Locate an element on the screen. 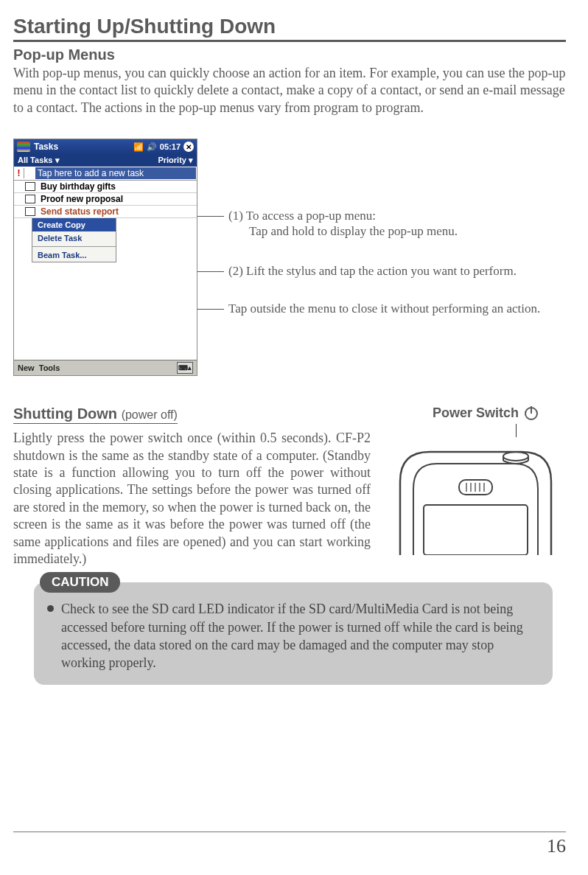 The height and width of the screenshot is (875, 588). sip-icon: ⌨▴ is located at coordinates (185, 368).